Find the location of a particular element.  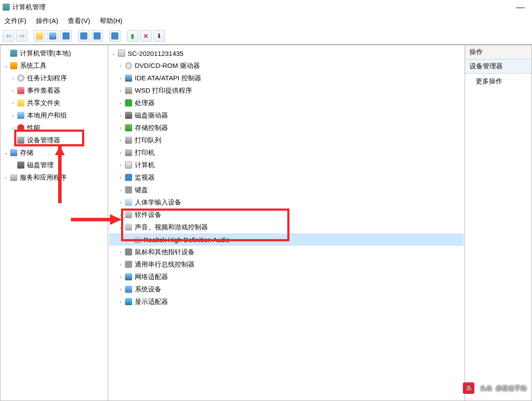

dev-software: 软件设备 is located at coordinates (286, 215).